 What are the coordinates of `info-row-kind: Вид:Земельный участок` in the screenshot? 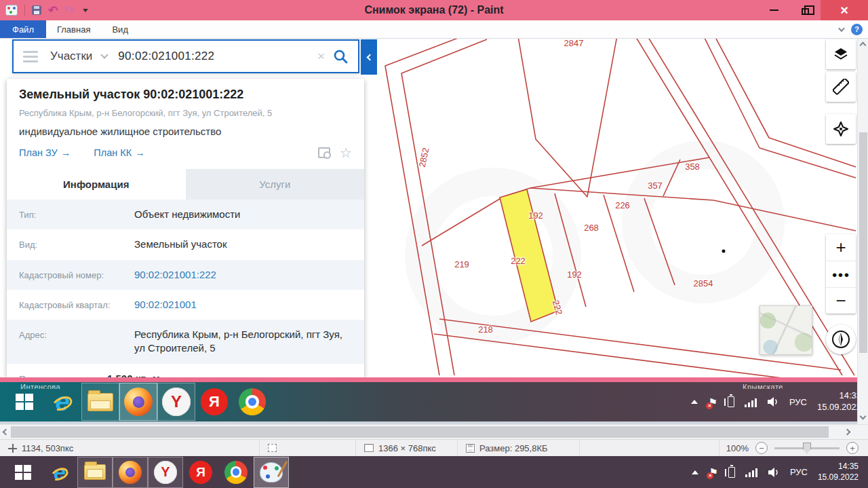 It's located at (186, 244).